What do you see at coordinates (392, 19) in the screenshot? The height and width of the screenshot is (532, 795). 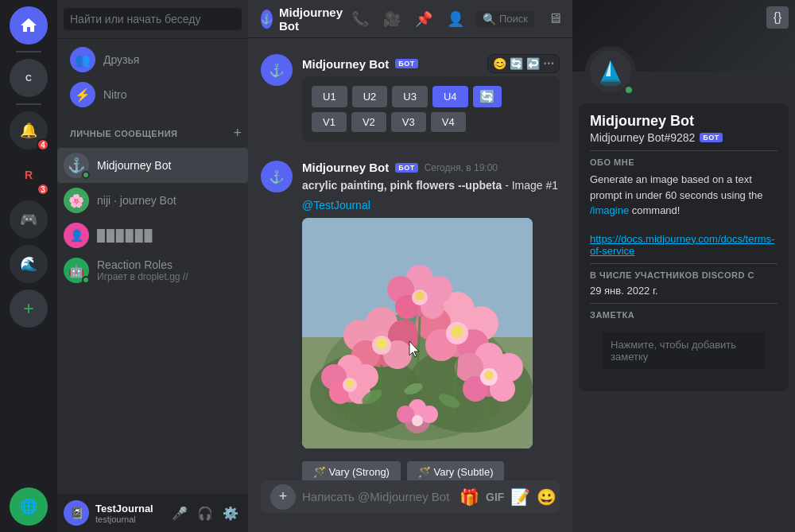 I see `video-icon: 🎥` at bounding box center [392, 19].